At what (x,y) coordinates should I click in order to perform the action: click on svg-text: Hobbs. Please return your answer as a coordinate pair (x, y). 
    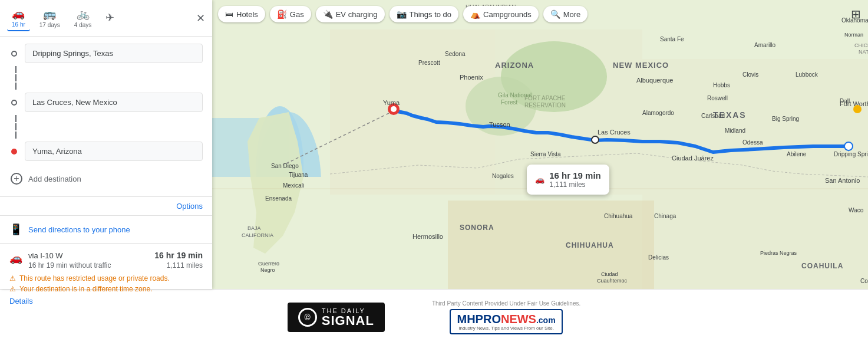
    Looking at the image, I should click on (721, 85).